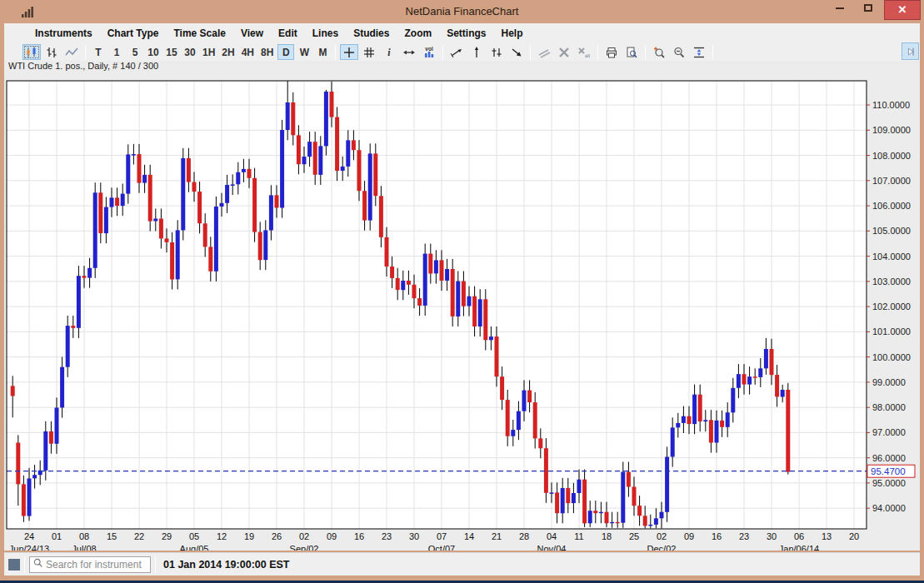 This screenshot has width=924, height=583. Describe the element at coordinates (63, 33) in the screenshot. I see `menu-item-instruments: Instruments` at that location.